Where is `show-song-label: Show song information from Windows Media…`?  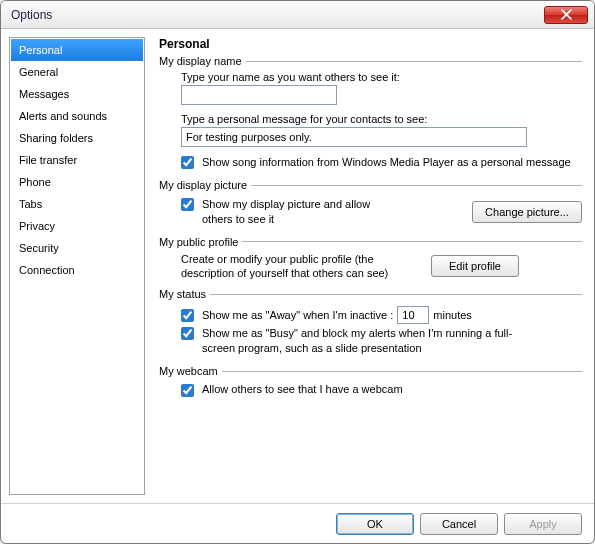 show-song-label: Show song information from Windows Media… is located at coordinates (386, 162).